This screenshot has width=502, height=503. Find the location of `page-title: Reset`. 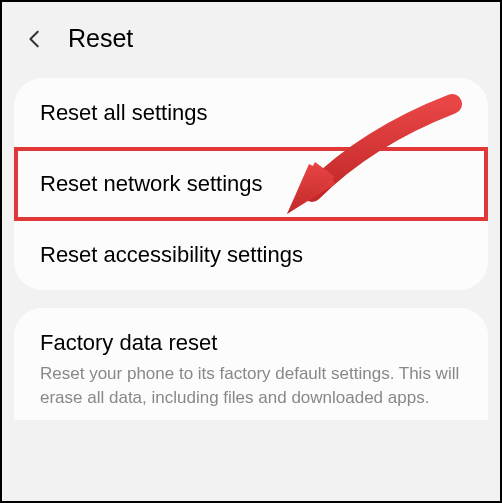

page-title: Reset is located at coordinates (100, 38).